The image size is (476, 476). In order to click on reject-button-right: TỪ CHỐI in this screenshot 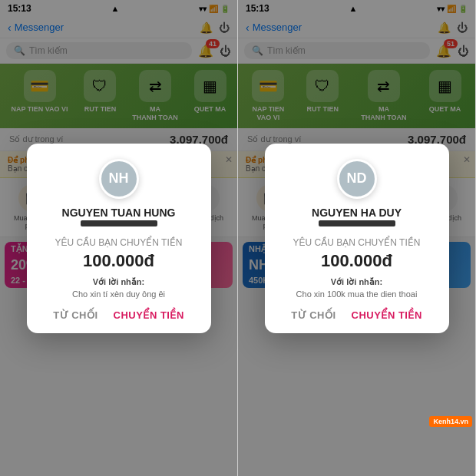, I will do `click(313, 315)`.